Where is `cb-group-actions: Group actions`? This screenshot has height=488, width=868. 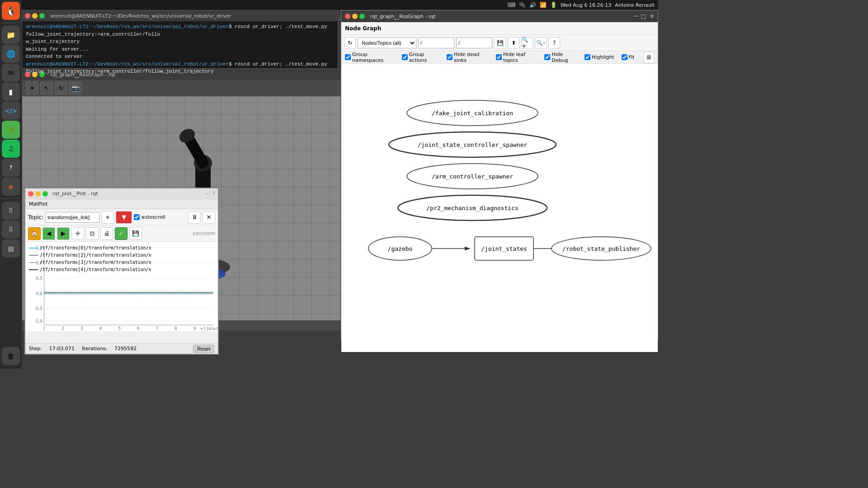
cb-group-actions: Group actions is located at coordinates (420, 57).